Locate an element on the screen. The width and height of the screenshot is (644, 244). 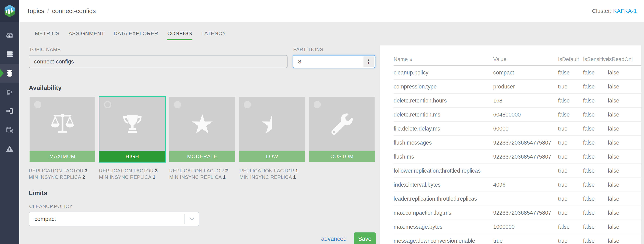
tab-metrics: METRICS is located at coordinates (47, 34).